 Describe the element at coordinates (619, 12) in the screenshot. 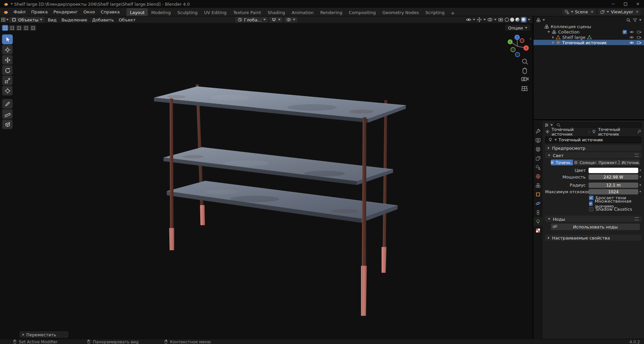

I see `viewlayer-selector: ViewLayer ✕` at that location.